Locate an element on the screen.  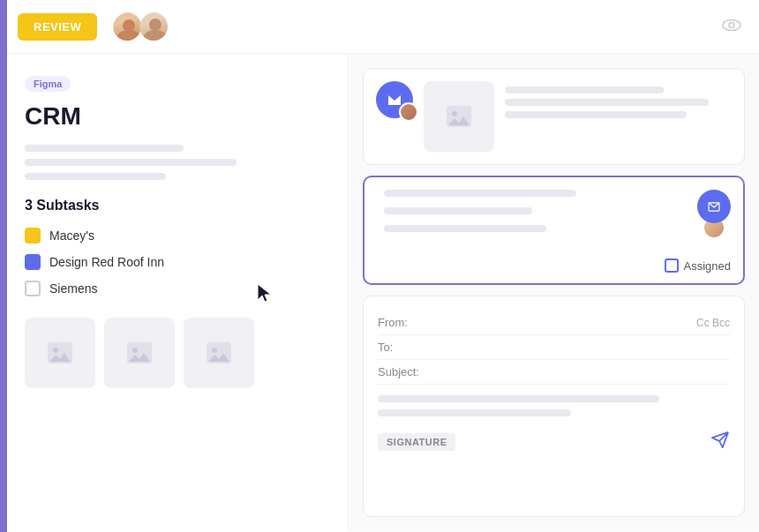
assigned-label: Assigned is located at coordinates (708, 266).